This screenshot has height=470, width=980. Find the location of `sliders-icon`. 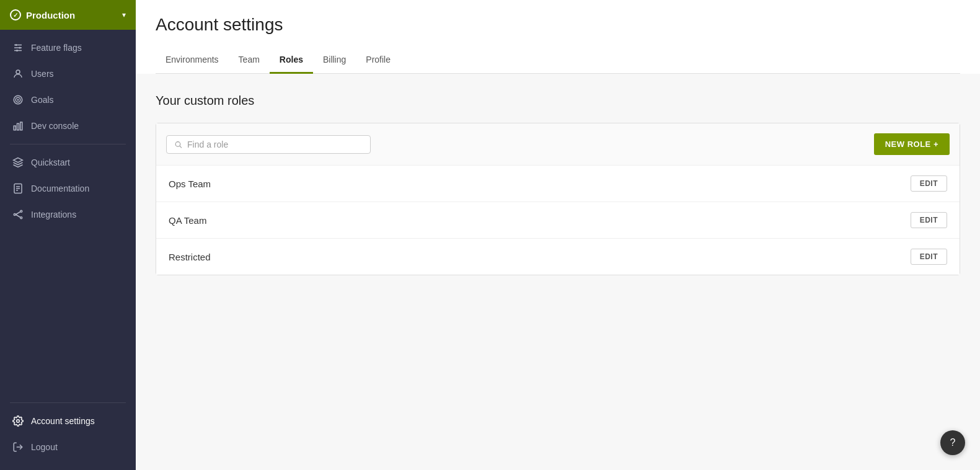

sliders-icon is located at coordinates (18, 48).